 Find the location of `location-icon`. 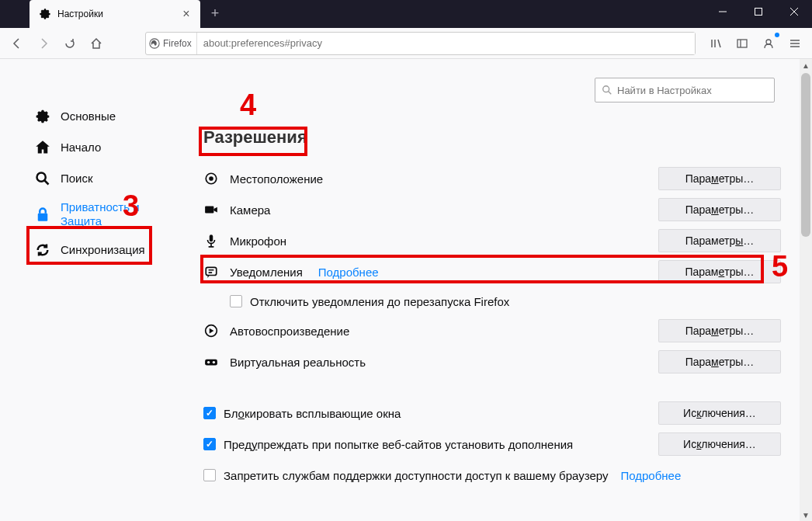

location-icon is located at coordinates (211, 179).